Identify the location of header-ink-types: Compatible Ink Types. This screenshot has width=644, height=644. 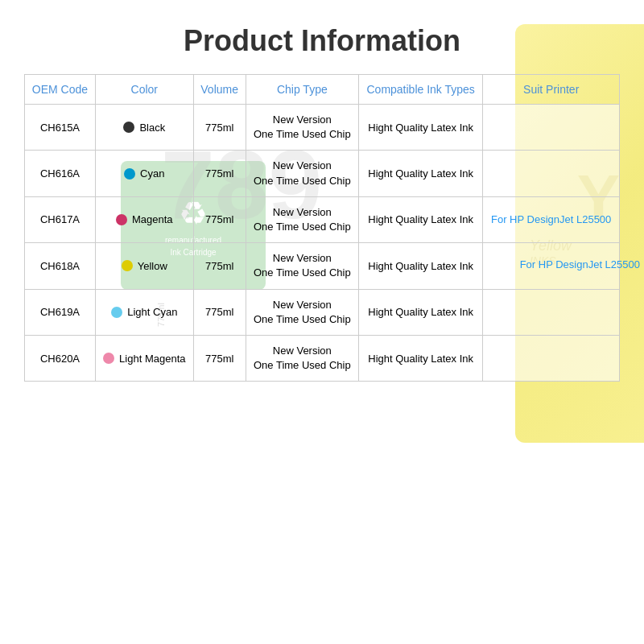
(421, 90).